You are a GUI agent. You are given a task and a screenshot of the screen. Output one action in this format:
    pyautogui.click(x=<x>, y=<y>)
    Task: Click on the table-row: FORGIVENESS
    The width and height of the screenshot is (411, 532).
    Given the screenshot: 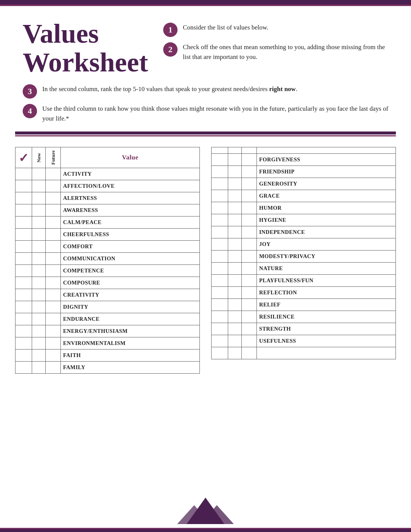 What is the action you would take?
    pyautogui.click(x=304, y=160)
    